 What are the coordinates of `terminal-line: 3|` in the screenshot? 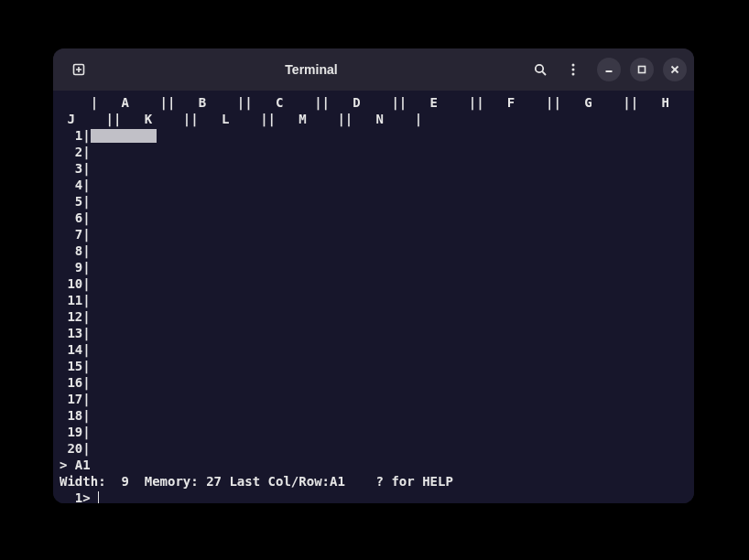 It's located at (374, 168).